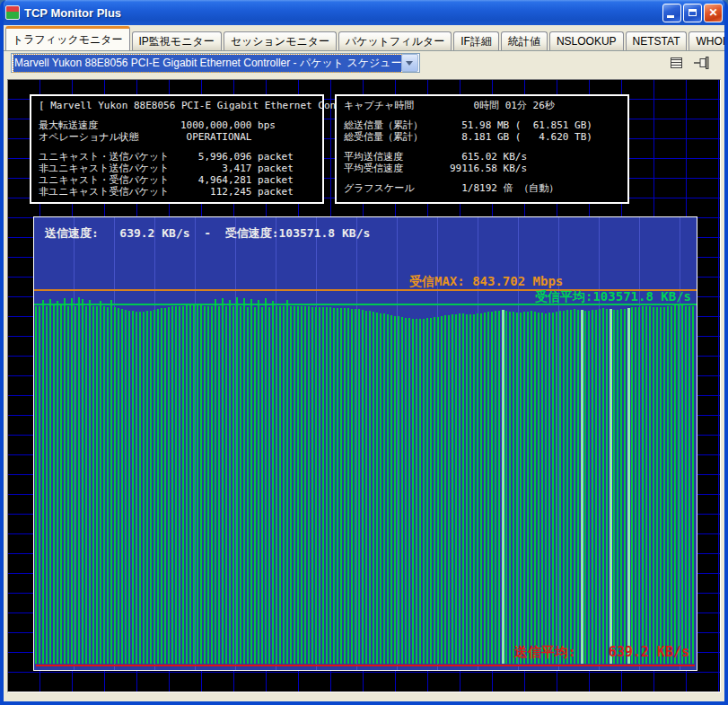  What do you see at coordinates (521, 126) in the screenshot?
I see `stat-value: 51.98 MB ( 61.851 GB)` at bounding box center [521, 126].